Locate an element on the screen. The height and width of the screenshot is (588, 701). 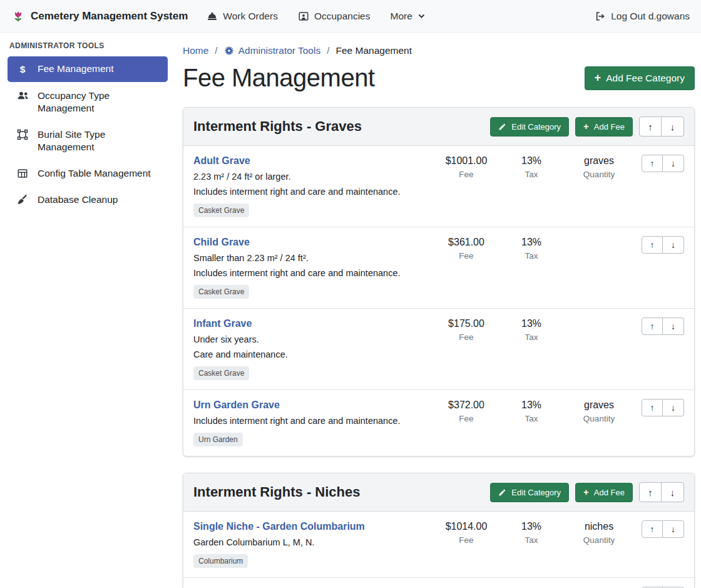
sidebar-item-config-table-management: Config Table Management is located at coordinates (88, 173).